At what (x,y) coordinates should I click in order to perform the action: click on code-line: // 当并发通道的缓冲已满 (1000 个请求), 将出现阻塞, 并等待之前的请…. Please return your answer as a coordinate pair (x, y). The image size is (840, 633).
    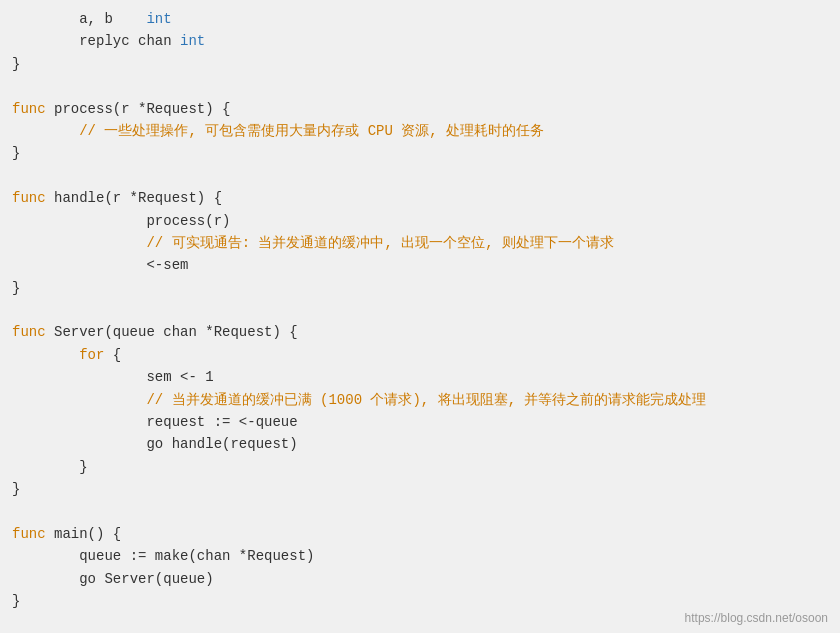
    Looking at the image, I should click on (420, 400).